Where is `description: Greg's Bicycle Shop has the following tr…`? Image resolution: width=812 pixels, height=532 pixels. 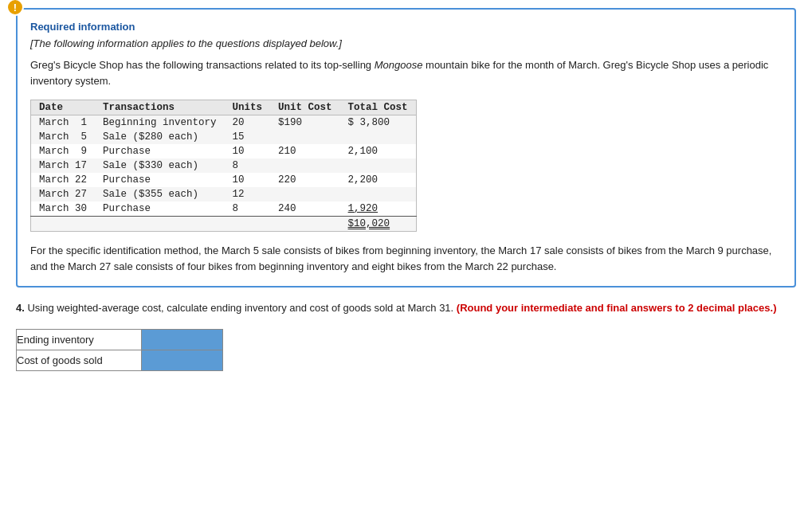
description: Greg's Bicycle Shop has the following tr… is located at coordinates (406, 73).